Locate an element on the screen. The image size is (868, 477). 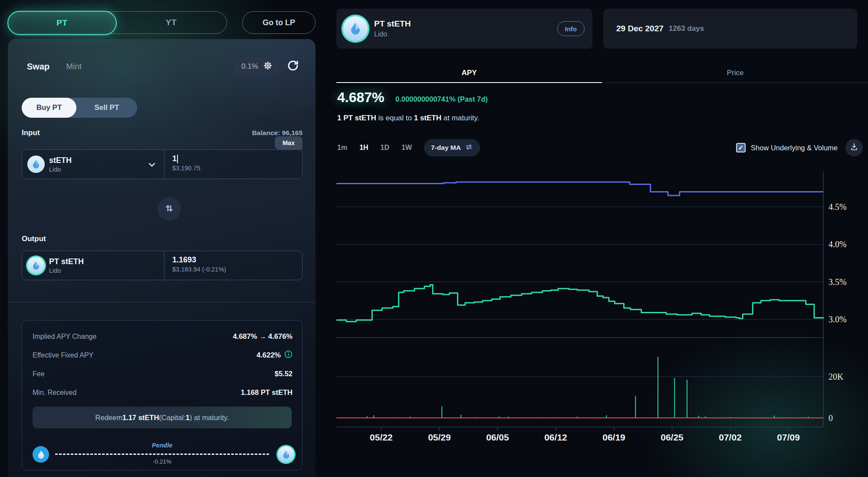
svg-text: 4.0% is located at coordinates (838, 244).